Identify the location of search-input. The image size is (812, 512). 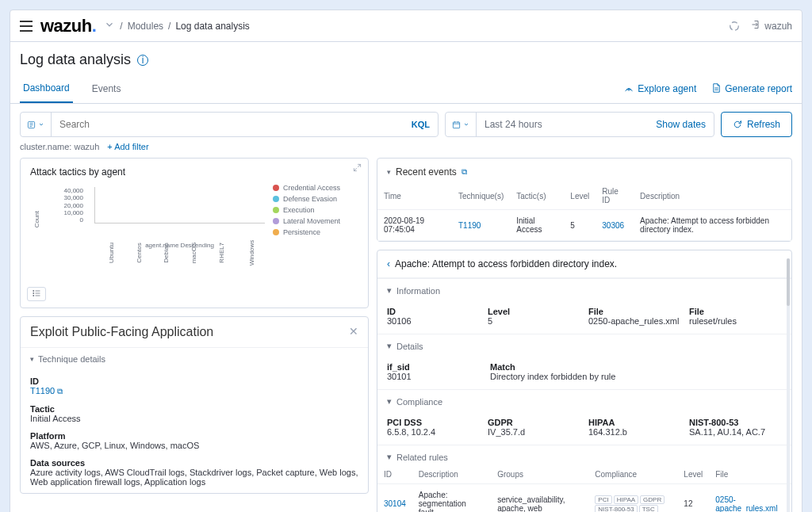
(232, 124).